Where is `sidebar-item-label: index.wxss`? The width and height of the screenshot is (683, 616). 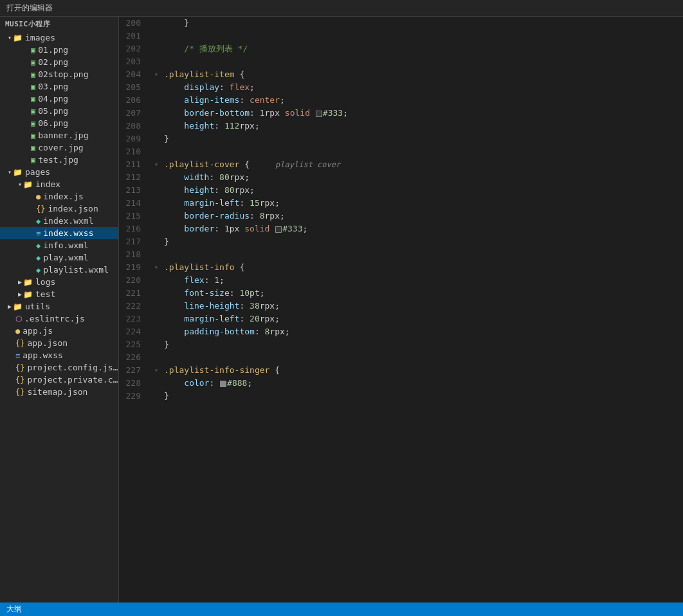
sidebar-item-label: index.wxss is located at coordinates (81, 233).